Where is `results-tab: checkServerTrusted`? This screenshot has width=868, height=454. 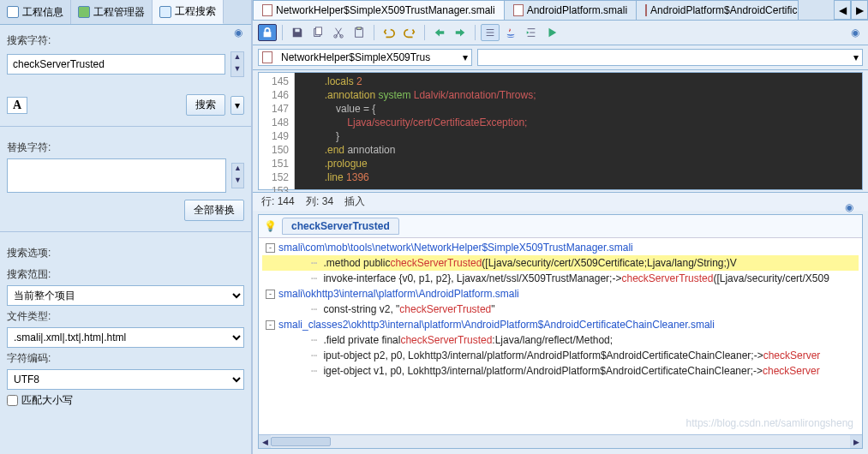
results-tab: checkServerTrusted is located at coordinates (341, 226).